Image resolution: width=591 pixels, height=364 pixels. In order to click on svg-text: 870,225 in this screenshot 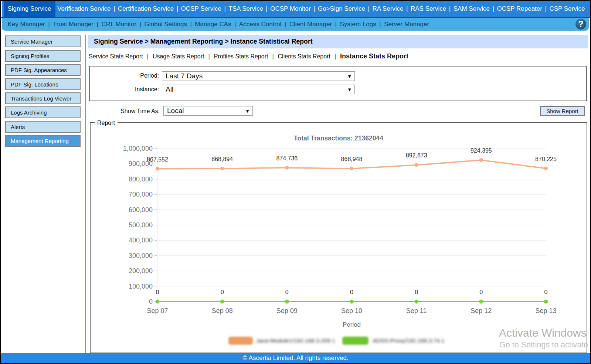, I will do `click(546, 159)`.